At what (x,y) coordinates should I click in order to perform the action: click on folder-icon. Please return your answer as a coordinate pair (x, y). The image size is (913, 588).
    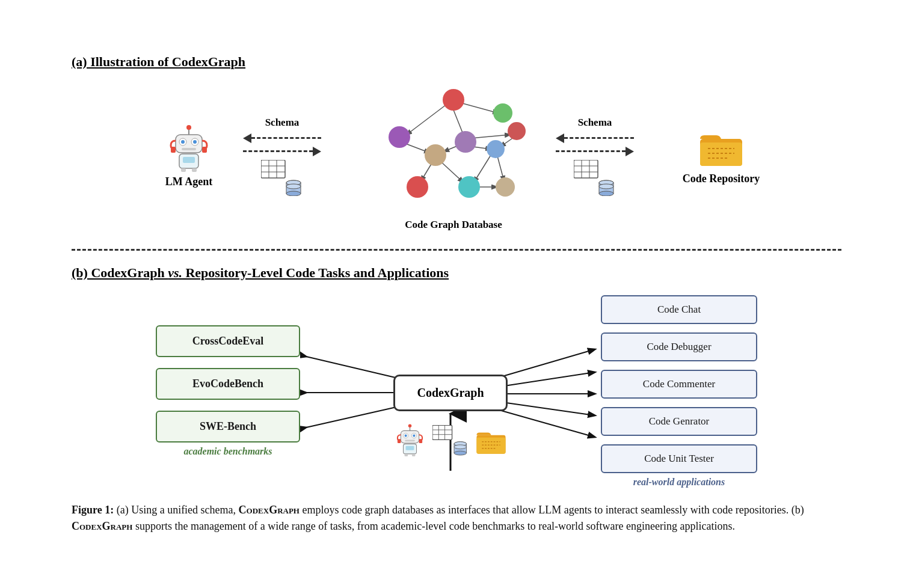
    Looking at the image, I should click on (721, 148).